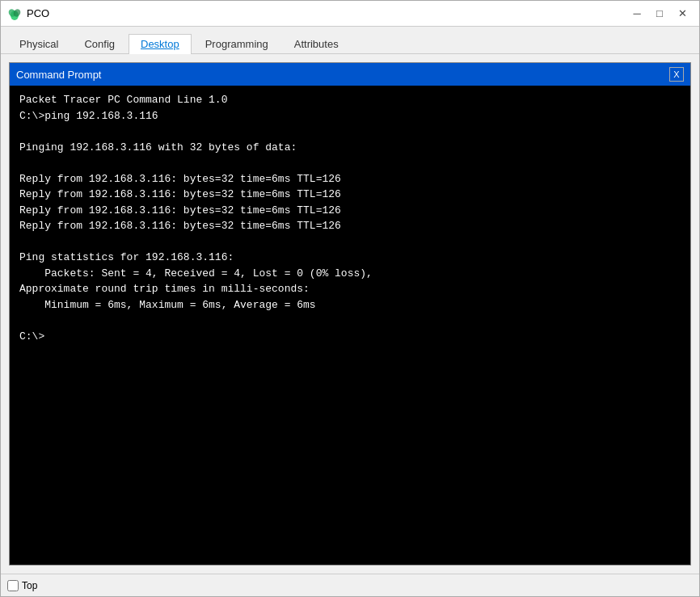 The width and height of the screenshot is (700, 597). What do you see at coordinates (39, 44) in the screenshot?
I see `tab-physical: Physical` at bounding box center [39, 44].